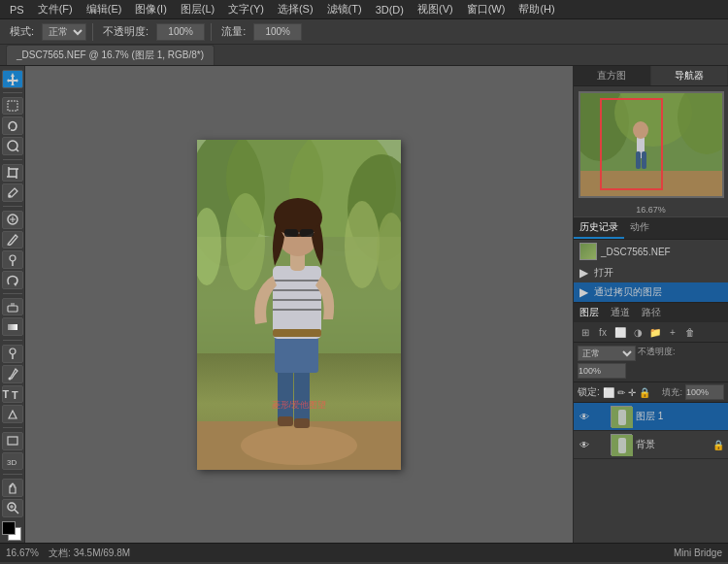  Describe the element at coordinates (705, 392) in the screenshot. I see `layer-fill-input` at that location.